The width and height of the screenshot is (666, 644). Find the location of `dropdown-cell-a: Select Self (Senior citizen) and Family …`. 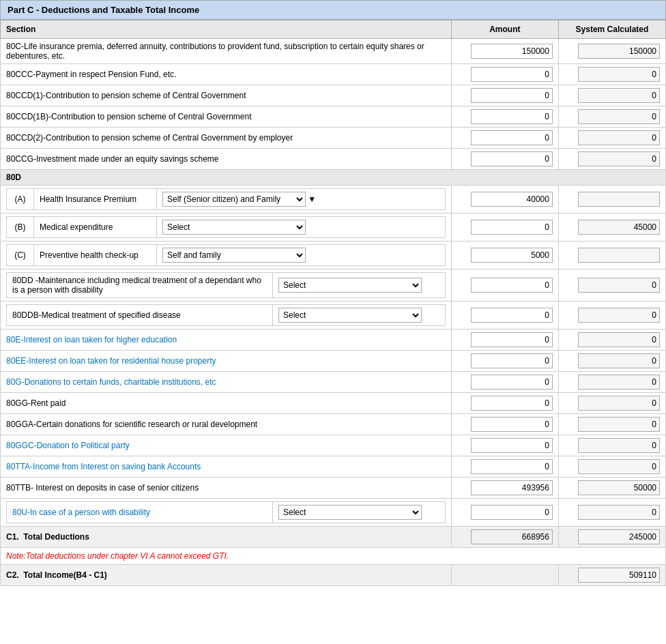

dropdown-cell-a: Select Self (Senior citizen) and Family … is located at coordinates (302, 199).